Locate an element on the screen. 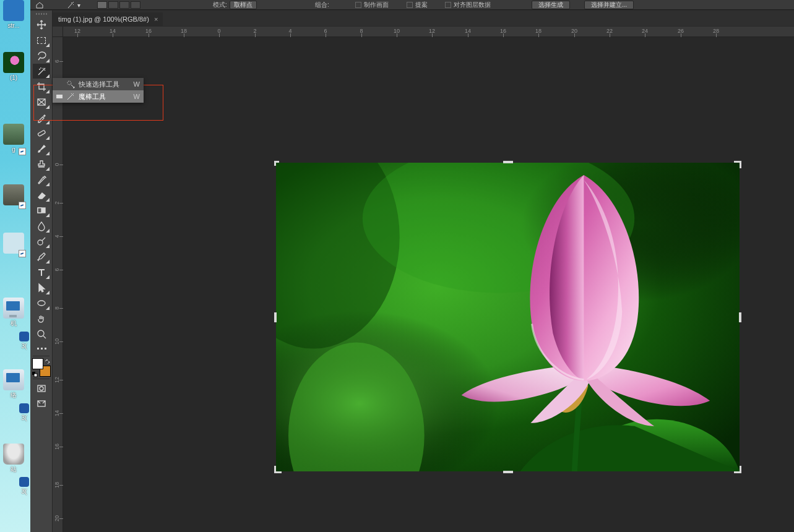 This screenshot has width=794, height=532. foreground-color is located at coordinates (38, 364).